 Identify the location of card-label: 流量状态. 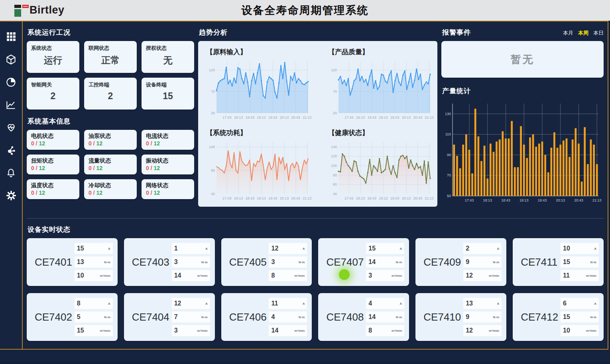
(110, 161).